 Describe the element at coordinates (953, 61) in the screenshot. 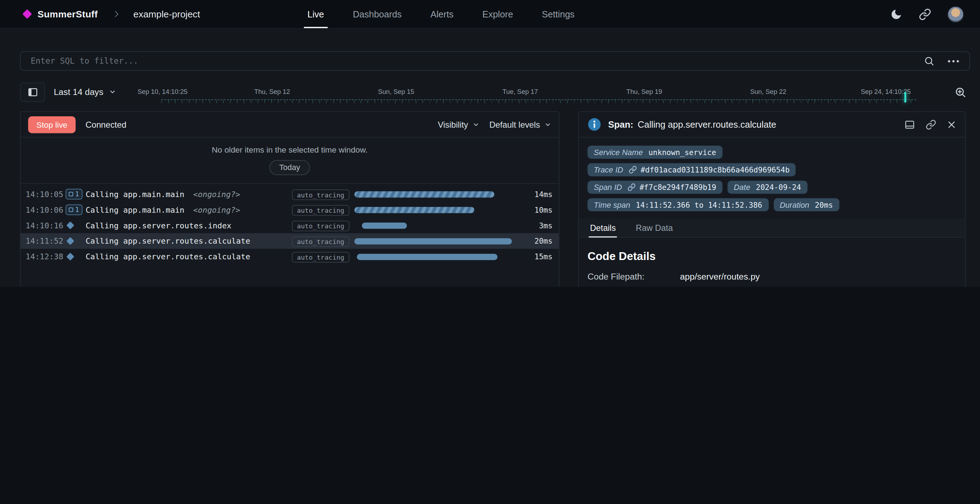

I see `more-options-icon` at that location.